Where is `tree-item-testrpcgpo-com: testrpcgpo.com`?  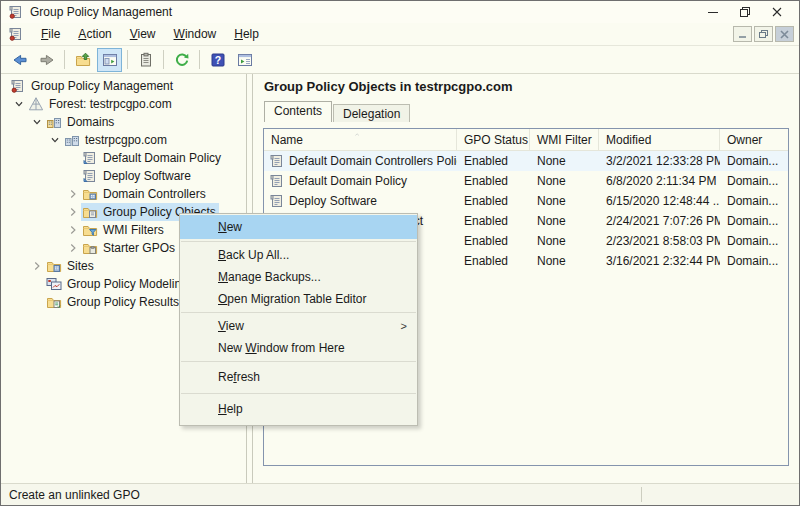 tree-item-testrpcgpo-com: testrpcgpo.com is located at coordinates (124, 140).